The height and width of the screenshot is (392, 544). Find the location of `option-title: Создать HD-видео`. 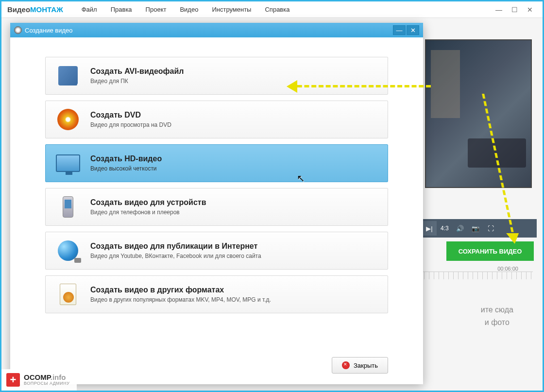

option-title: Создать HD-видео is located at coordinates (126, 159).